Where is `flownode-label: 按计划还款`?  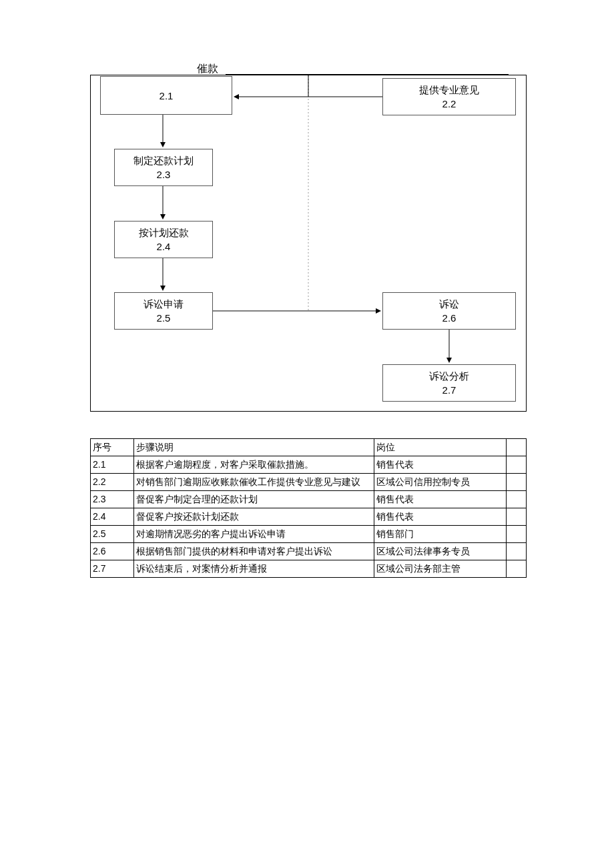 flownode-label: 按计划还款 is located at coordinates (164, 232).